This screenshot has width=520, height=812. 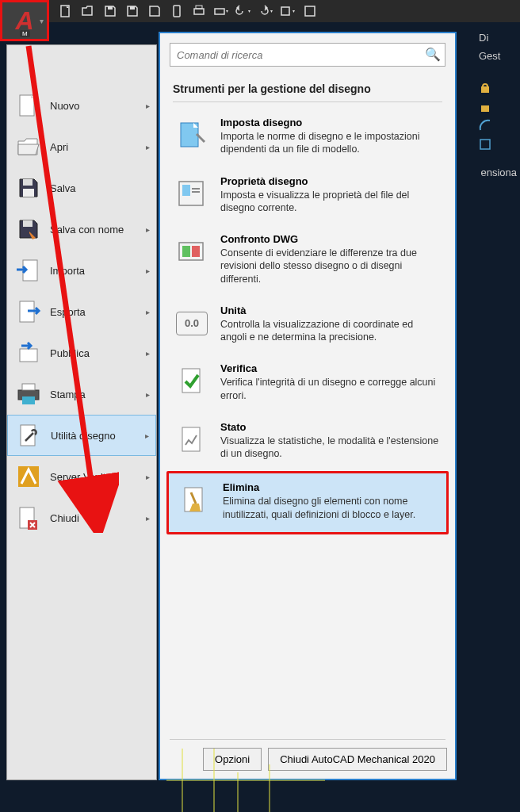 What do you see at coordinates (199, 11) in the screenshot?
I see `print-icon` at bounding box center [199, 11].